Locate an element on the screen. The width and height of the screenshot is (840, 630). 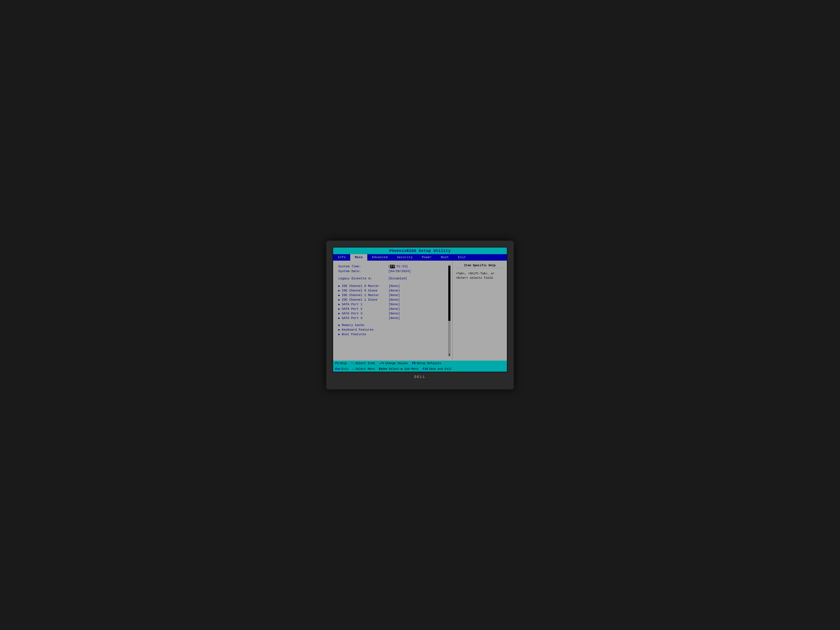
key-plusminus: -/+ is located at coordinates (382, 363).